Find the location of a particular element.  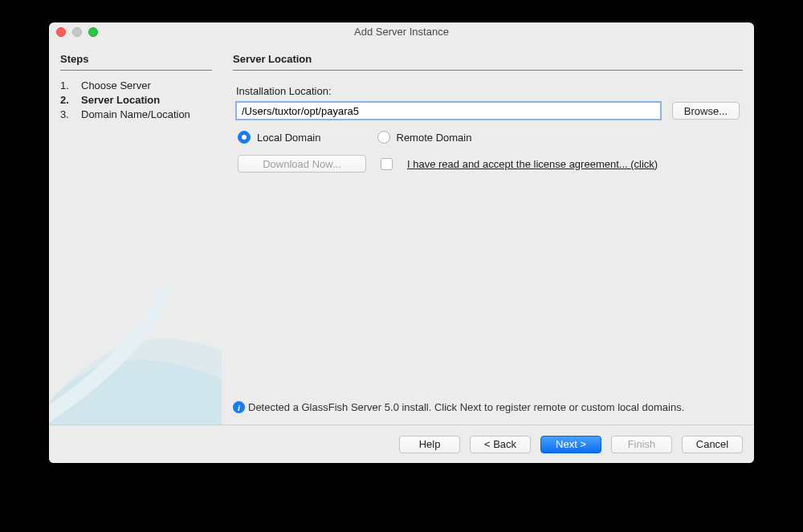

cancel-button: Cancel is located at coordinates (712, 445).